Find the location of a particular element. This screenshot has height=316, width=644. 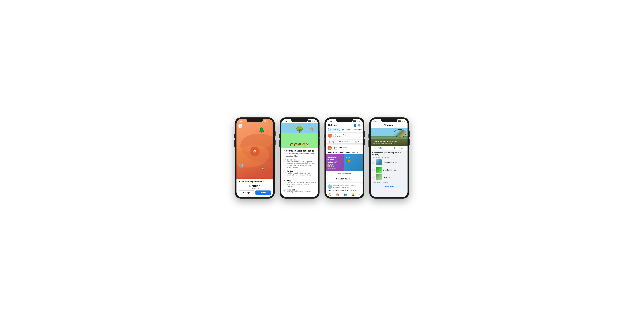

tab-discover: 🌐 Discover is located at coordinates (334, 130).